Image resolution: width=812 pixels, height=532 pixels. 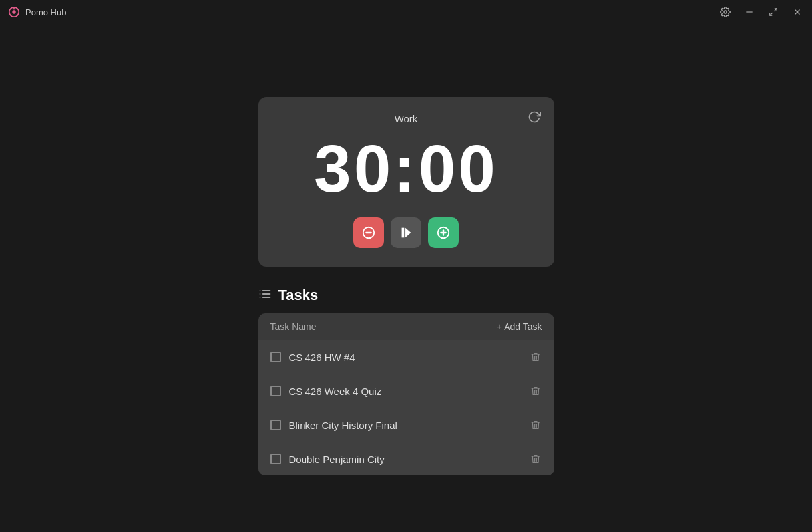 I want to click on titlebar: Pomo Hub, so click(x=406, y=12).